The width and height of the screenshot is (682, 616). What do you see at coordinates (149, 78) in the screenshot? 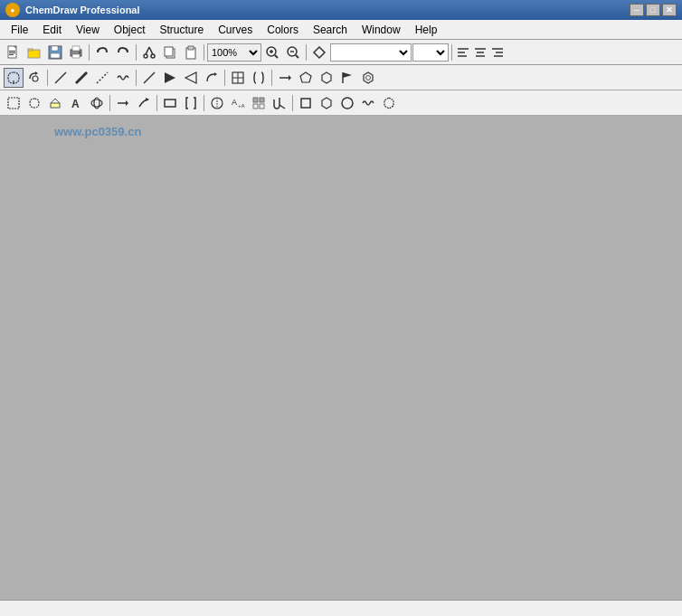
I see `single-bond-tool` at bounding box center [149, 78].